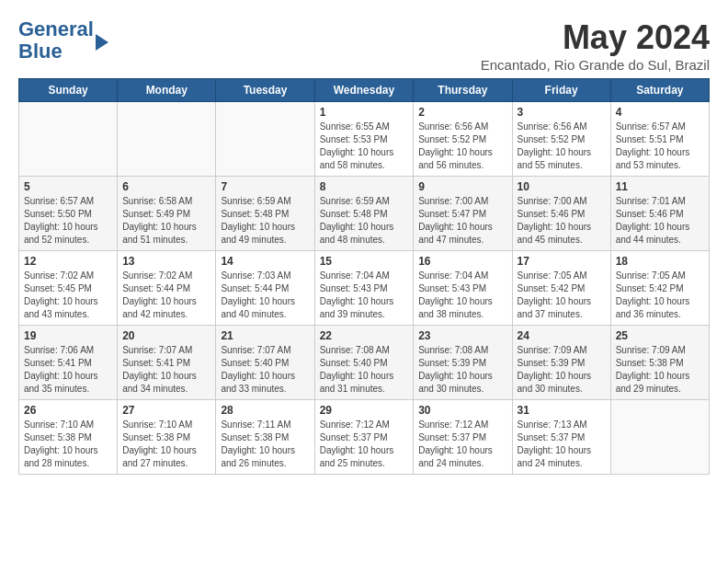  I want to click on calendar-cell: 14Sunrise: 7:03 AM Sunset: 5:44 PM Dayli…, so click(265, 289).